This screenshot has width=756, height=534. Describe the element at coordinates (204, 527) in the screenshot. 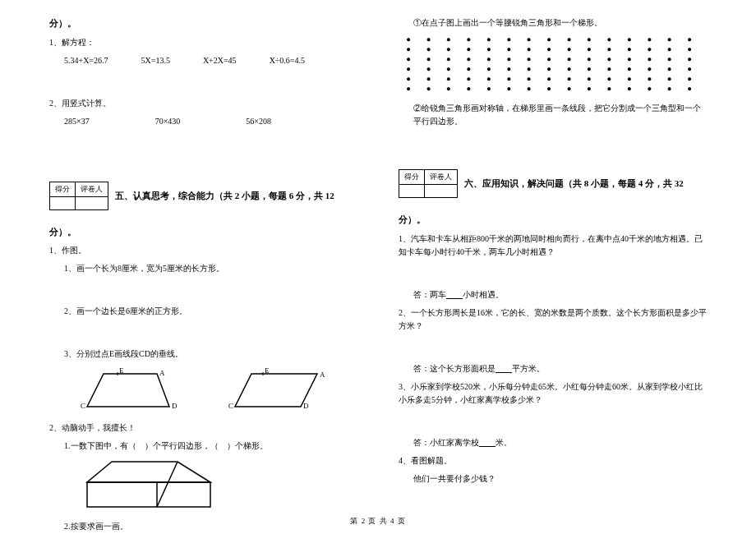

I see `s5q2b: 2.按要求画一画。` at that location.